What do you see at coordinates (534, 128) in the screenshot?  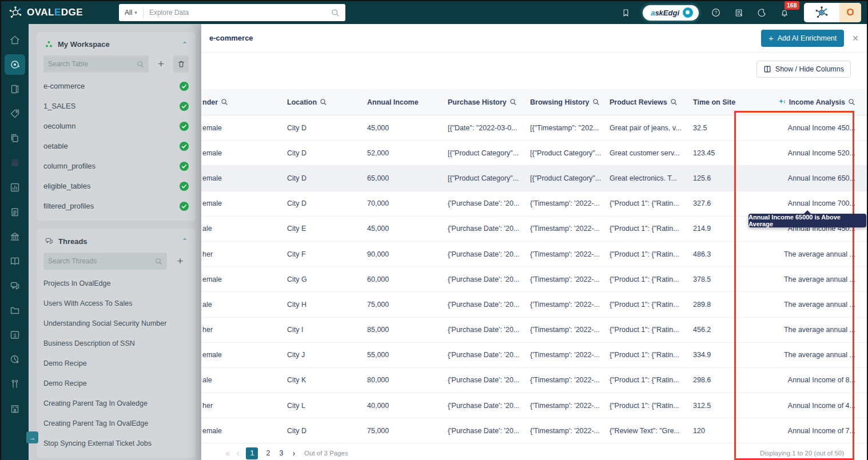 I see `table-row: emaleCity D45,000[{"Date": "2022-03-0...…` at bounding box center [534, 128].